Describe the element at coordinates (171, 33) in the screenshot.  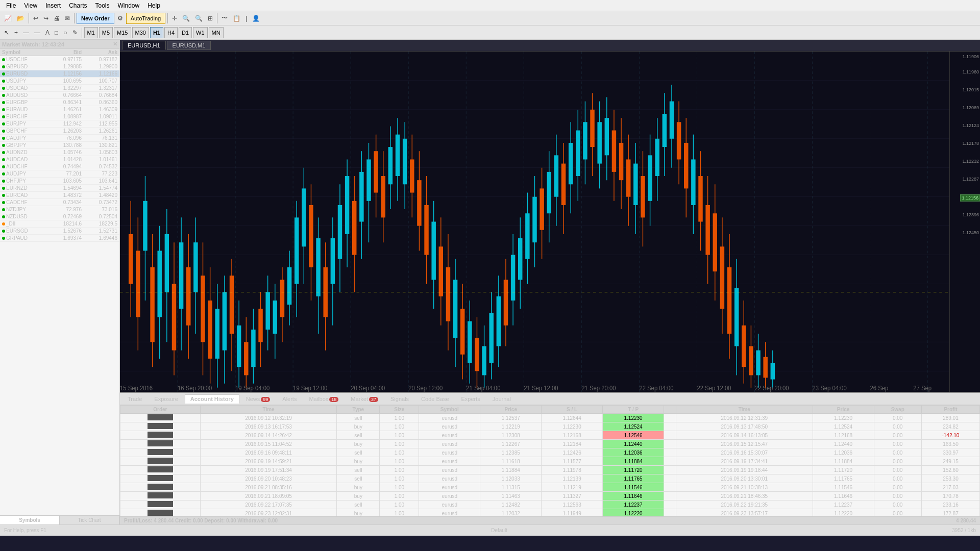
I see `tf-h4: H4` at that location.